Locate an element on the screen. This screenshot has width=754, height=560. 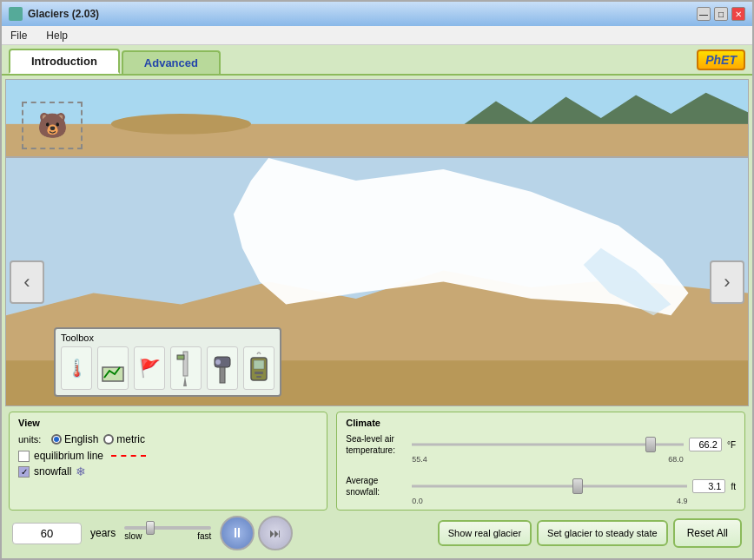
snowfall-value: 3.1 is located at coordinates (709, 486).